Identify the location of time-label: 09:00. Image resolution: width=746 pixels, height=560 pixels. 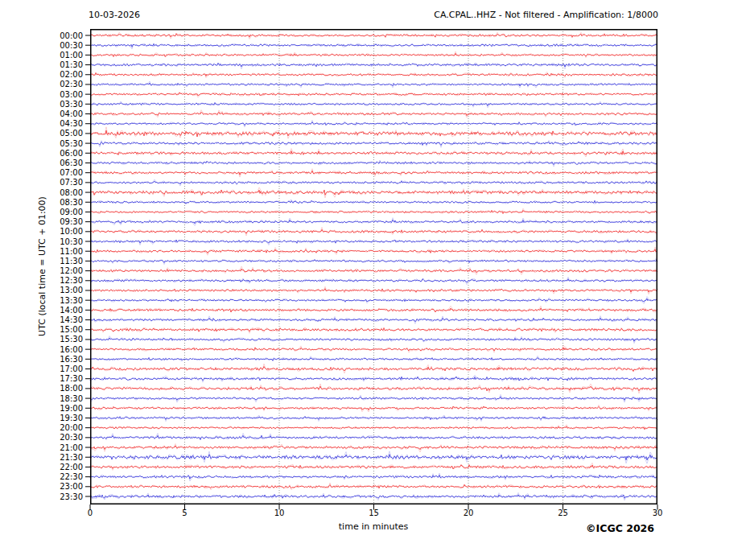
(42, 212).